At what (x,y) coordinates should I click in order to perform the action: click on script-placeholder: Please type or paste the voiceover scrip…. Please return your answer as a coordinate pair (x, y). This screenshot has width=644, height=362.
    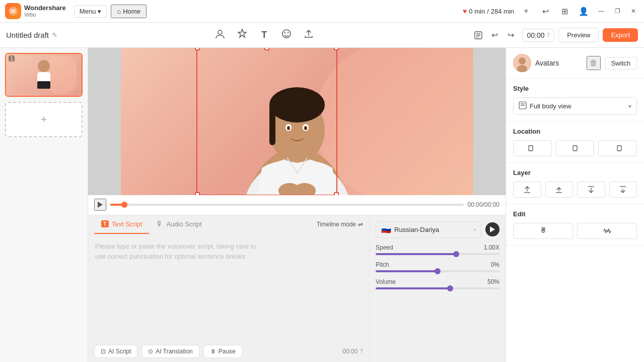
    Looking at the image, I should click on (229, 252).